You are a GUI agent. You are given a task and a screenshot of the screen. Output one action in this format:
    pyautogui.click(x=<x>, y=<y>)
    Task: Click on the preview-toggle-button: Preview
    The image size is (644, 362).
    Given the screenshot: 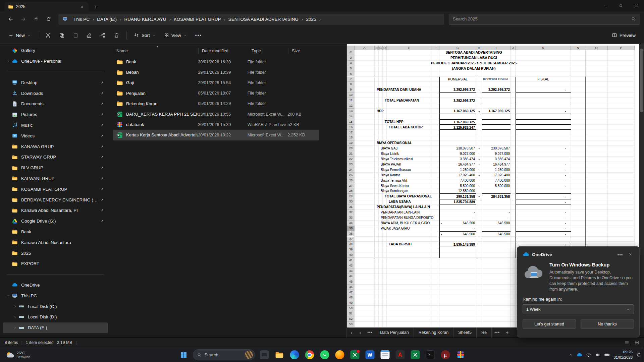 What is the action you would take?
    pyautogui.click(x=624, y=35)
    